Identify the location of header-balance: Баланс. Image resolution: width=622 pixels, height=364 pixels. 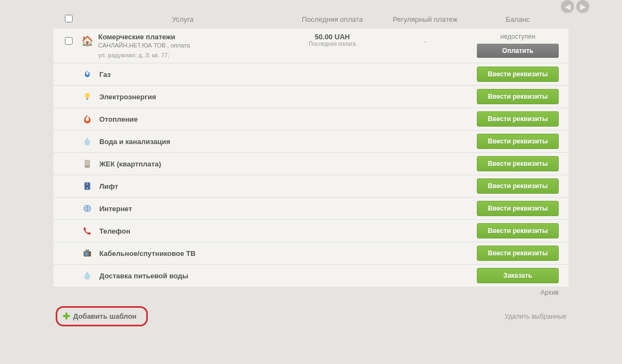
(518, 20).